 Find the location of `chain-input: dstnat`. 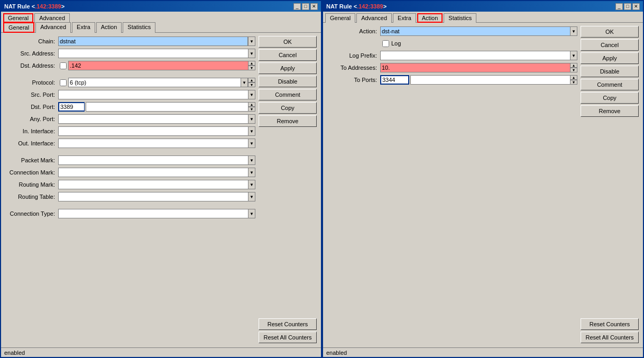

chain-input: dstnat is located at coordinates (153, 41).